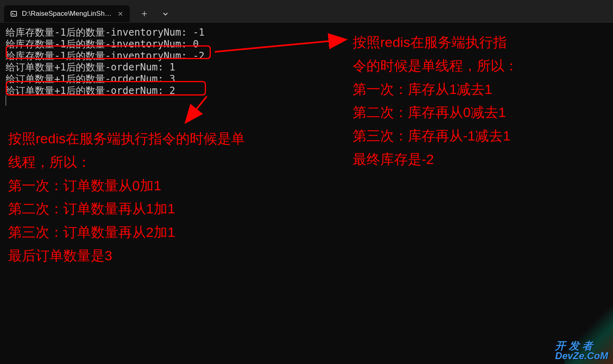 This screenshot has height=364, width=613. What do you see at coordinates (170, 162) in the screenshot?
I see `annotation-line: 线程，所以：` at bounding box center [170, 162].